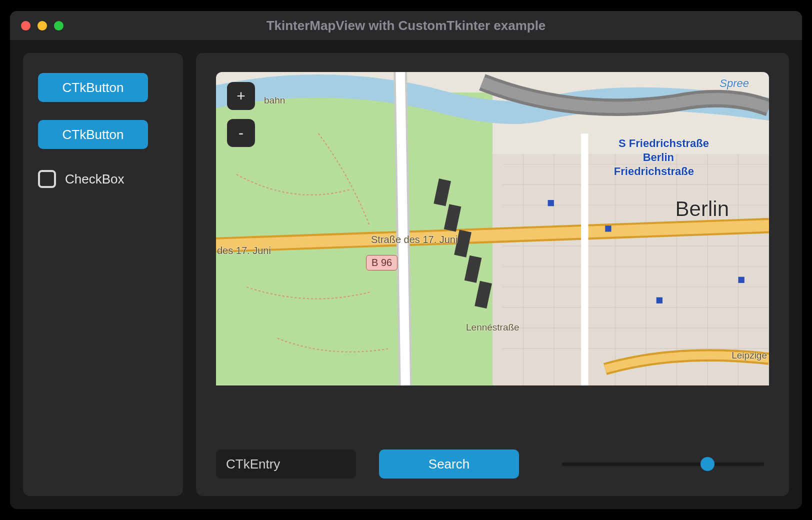  What do you see at coordinates (103, 179) in the screenshot?
I see `sidebar-checkbox: CheckBox` at bounding box center [103, 179].